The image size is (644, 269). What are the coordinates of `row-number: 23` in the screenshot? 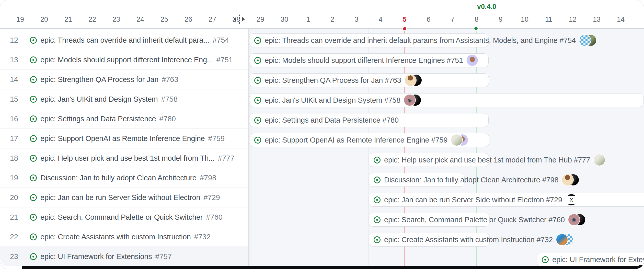 It's located at (9, 256).